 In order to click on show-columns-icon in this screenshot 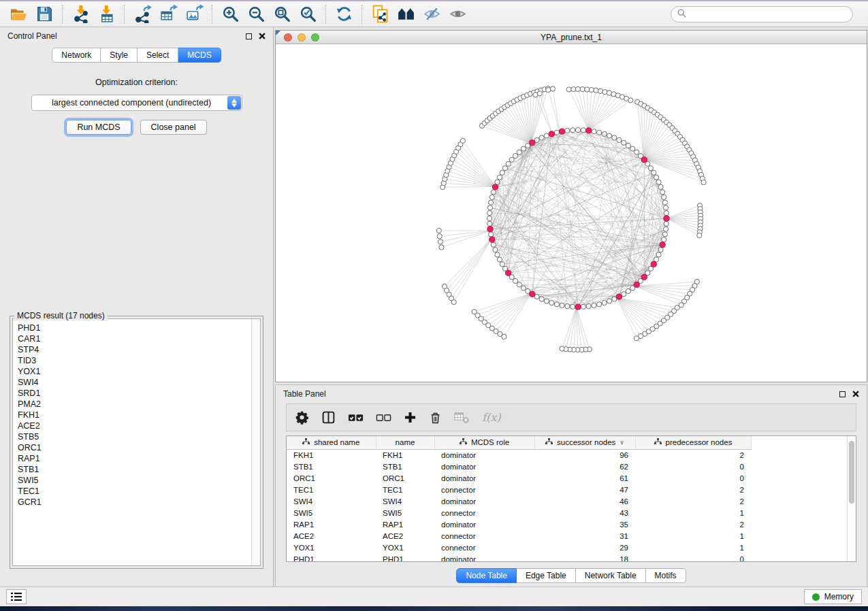, I will do `click(328, 418)`.